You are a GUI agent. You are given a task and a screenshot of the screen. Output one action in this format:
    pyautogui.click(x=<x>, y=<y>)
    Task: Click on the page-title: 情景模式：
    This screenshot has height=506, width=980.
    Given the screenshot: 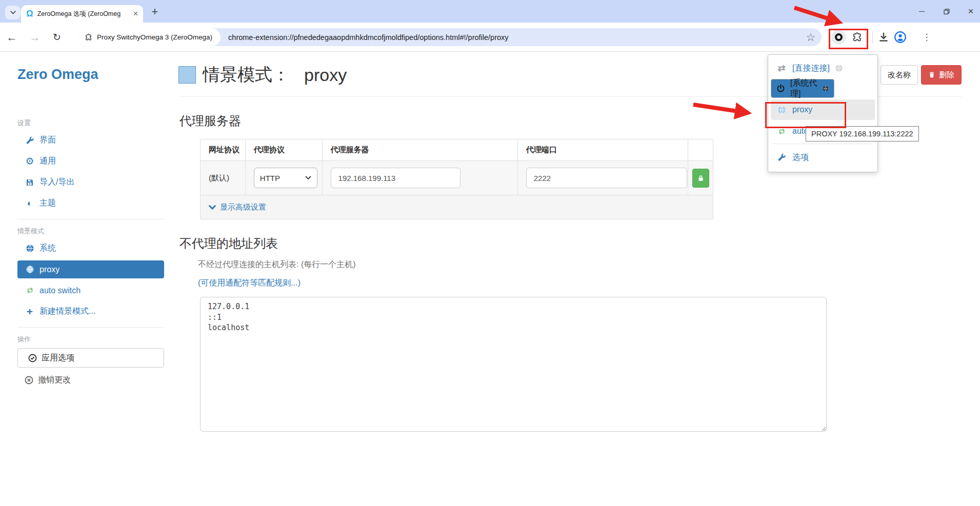 What is the action you would take?
    pyautogui.click(x=246, y=75)
    